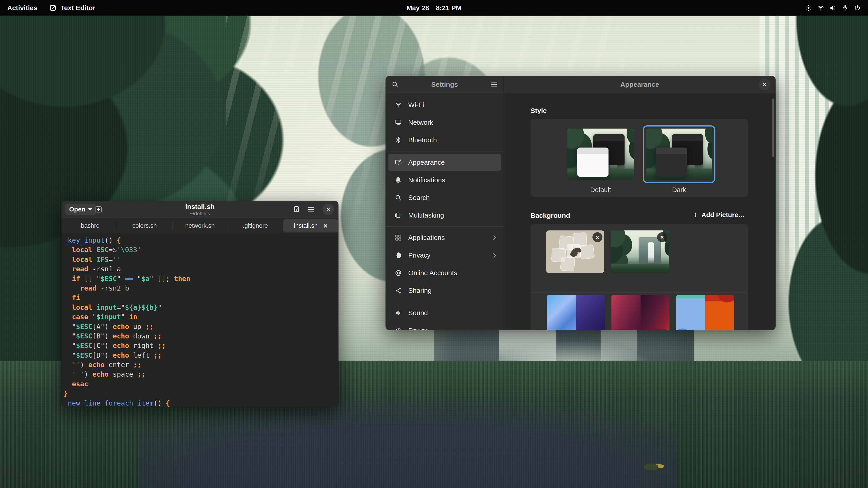 The height and width of the screenshot is (488, 868). What do you see at coordinates (201, 384) in the screenshot?
I see `code-line: esac` at bounding box center [201, 384].